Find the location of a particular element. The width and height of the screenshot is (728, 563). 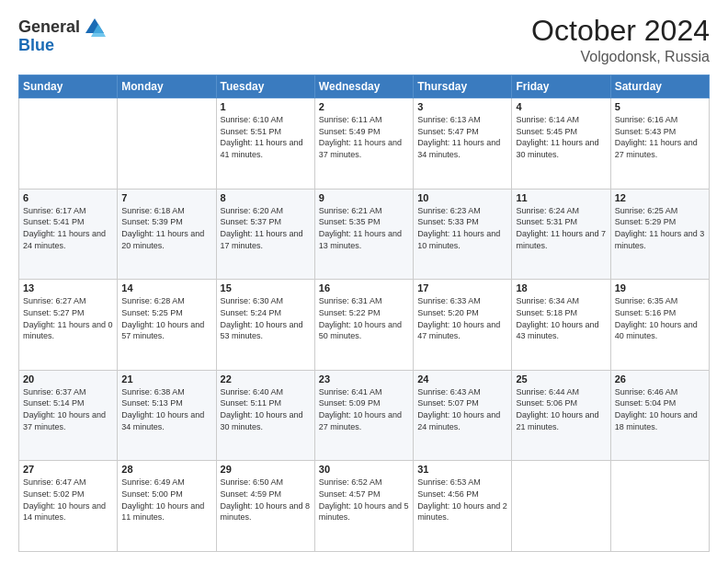

day-number: 14 is located at coordinates (166, 288).